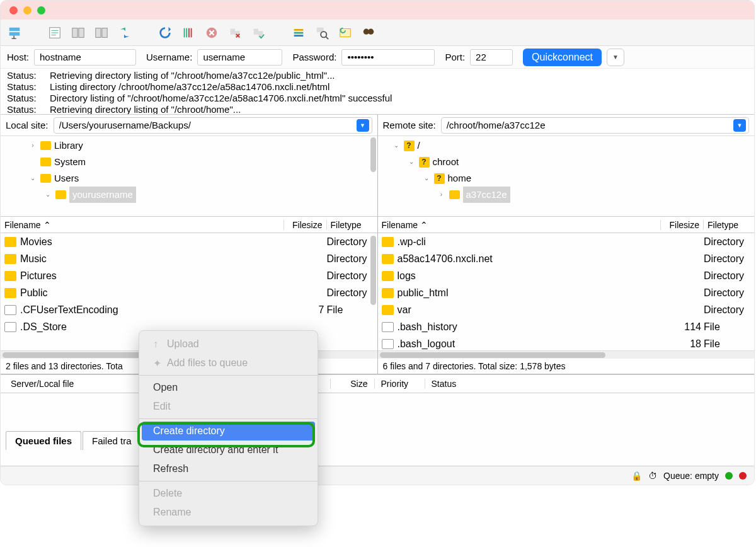 The height and width of the screenshot is (547, 756). What do you see at coordinates (189, 176) in the screenshot?
I see `local-tree: ›LibrarySystem⌄Users⌄yourusername` at bounding box center [189, 176].